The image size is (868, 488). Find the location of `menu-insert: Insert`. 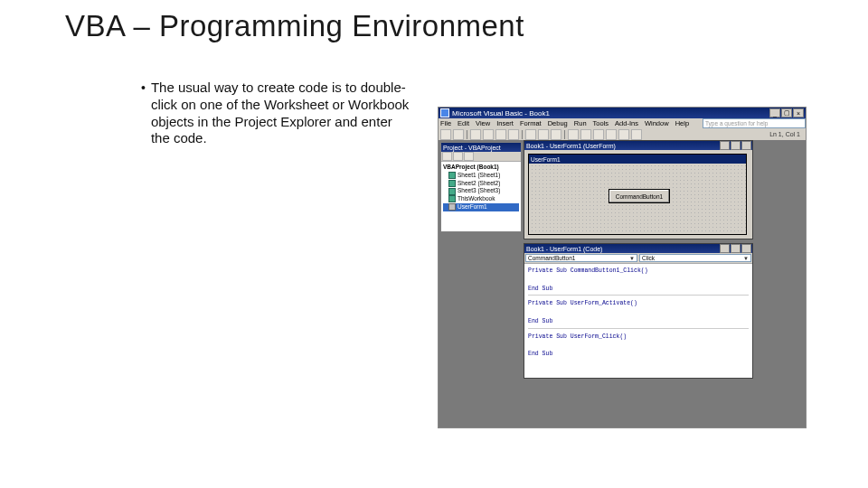

menu-insert: Insert is located at coordinates (505, 123).